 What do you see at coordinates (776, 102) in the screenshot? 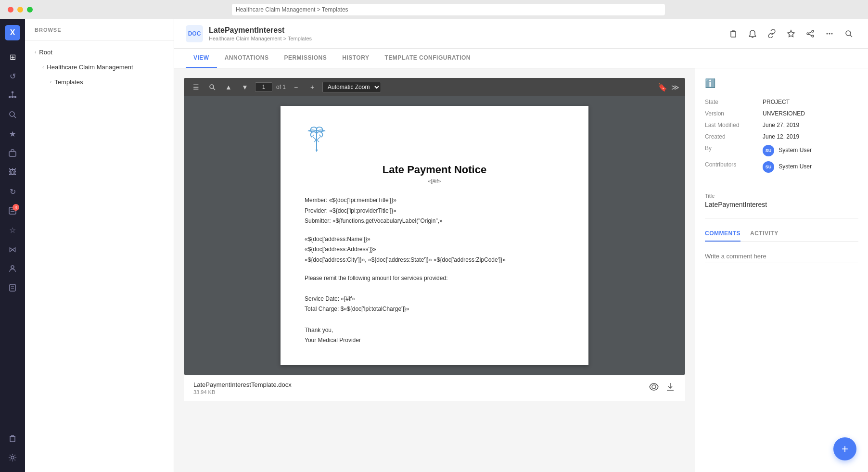
I see `state-value: PROJECT` at bounding box center [776, 102].